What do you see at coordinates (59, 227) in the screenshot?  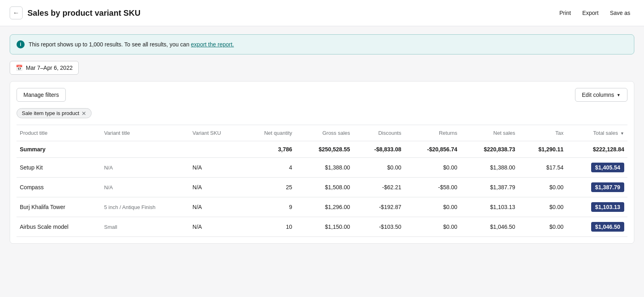 I see `cell-product-title: Airbus Scale model` at bounding box center [59, 227].